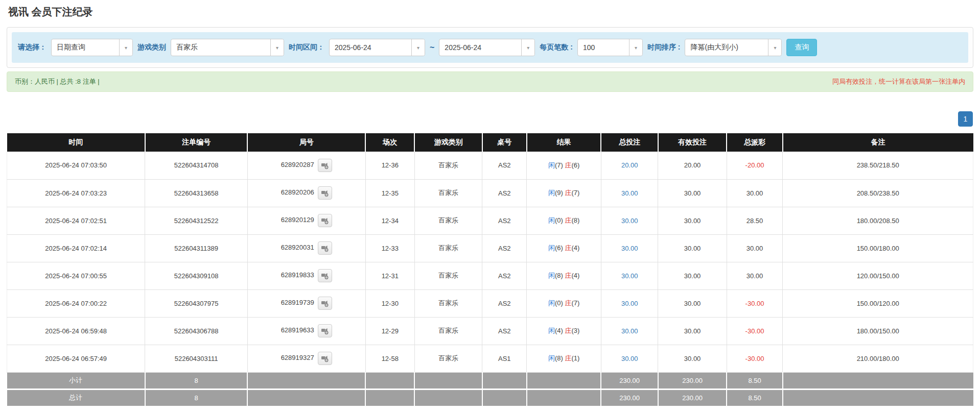 The width and height of the screenshot is (980, 413). I want to click on table-row: 2025-06-24 07:02:51522604312522628920129…, so click(491, 221).